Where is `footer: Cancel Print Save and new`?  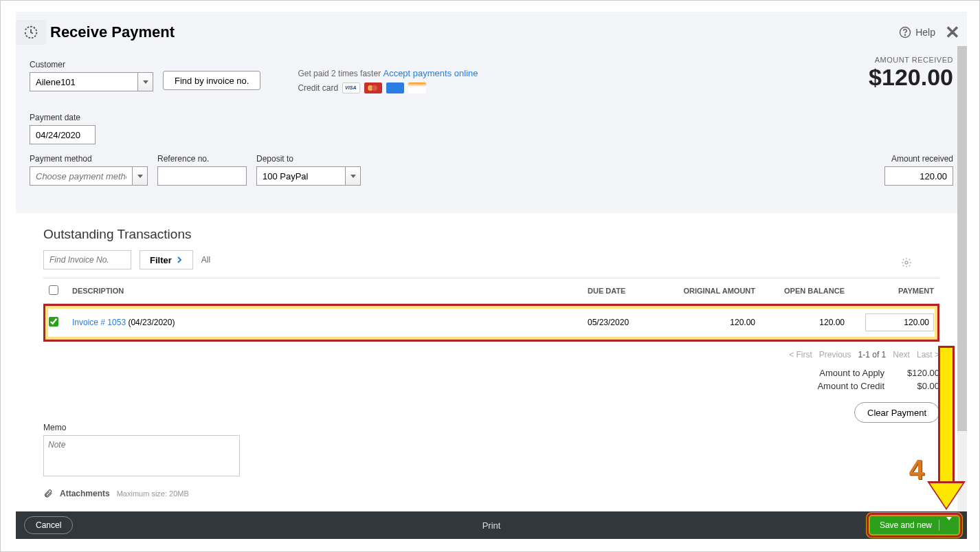
footer: Cancel Print Save and new is located at coordinates (491, 525).